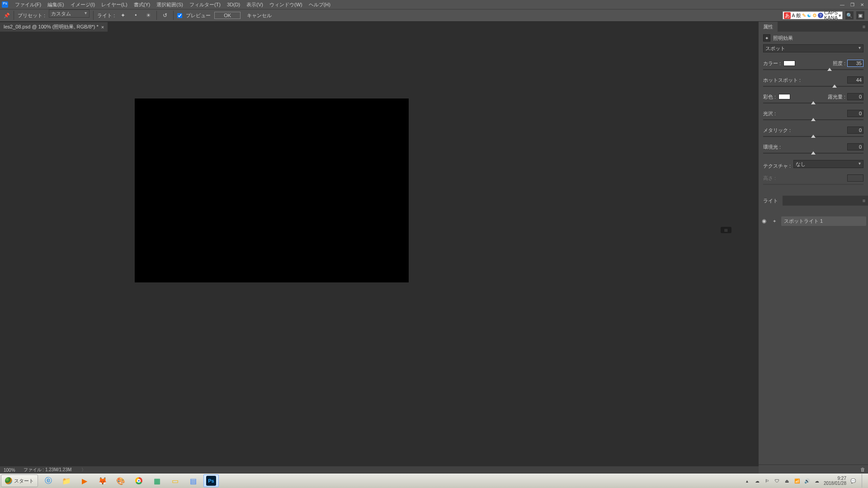 This screenshot has height=488, width=868. What do you see at coordinates (774, 221) in the screenshot?
I see `spot-light-icon: ✦` at bounding box center [774, 221].